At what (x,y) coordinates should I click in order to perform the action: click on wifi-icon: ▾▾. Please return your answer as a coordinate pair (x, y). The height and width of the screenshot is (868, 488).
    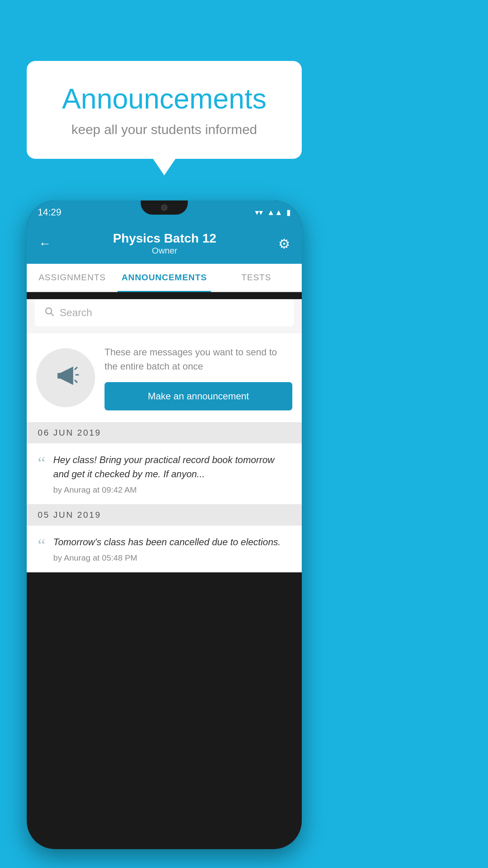
    Looking at the image, I should click on (259, 212).